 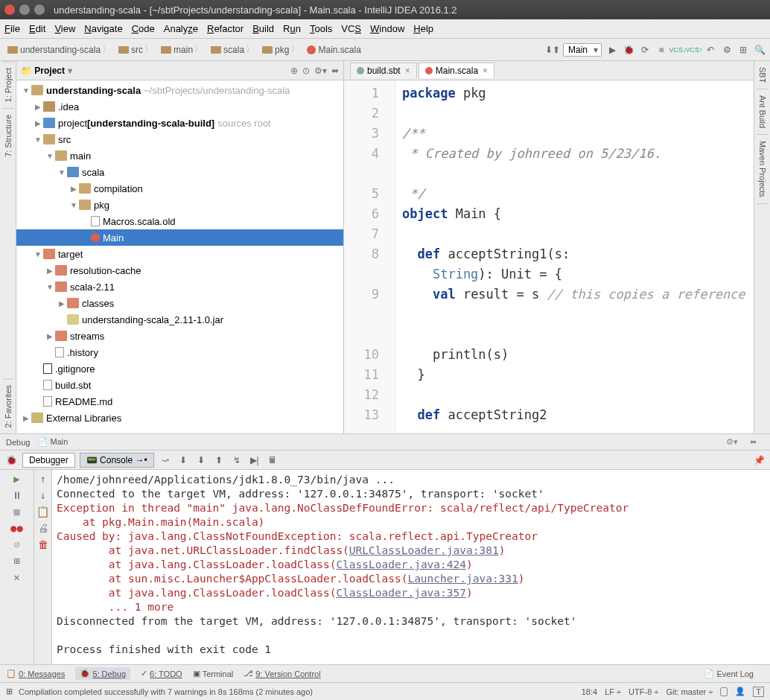 I want to click on debug-tab-label: Debug, so click(x=18, y=442).